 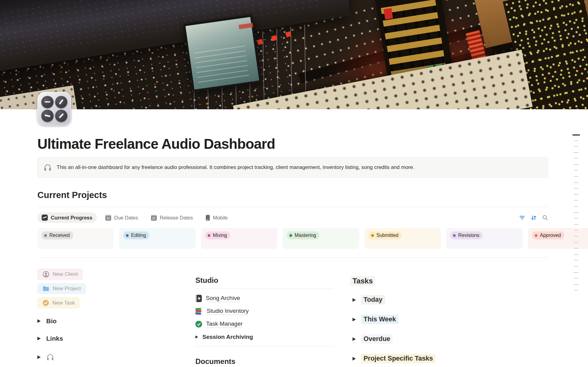 I want to click on status-pill-approved: Approved, so click(x=548, y=235).